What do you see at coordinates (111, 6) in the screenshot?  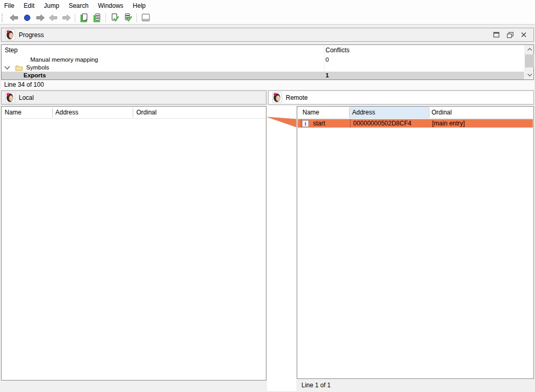 I see `menu-windows: Windows` at bounding box center [111, 6].